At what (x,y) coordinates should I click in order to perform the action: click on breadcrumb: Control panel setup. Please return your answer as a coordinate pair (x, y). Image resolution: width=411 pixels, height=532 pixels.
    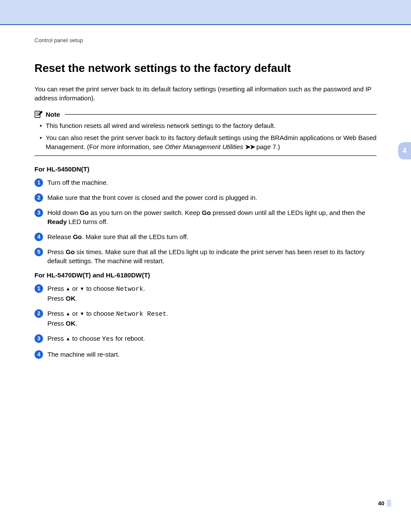
    Looking at the image, I should click on (206, 40).